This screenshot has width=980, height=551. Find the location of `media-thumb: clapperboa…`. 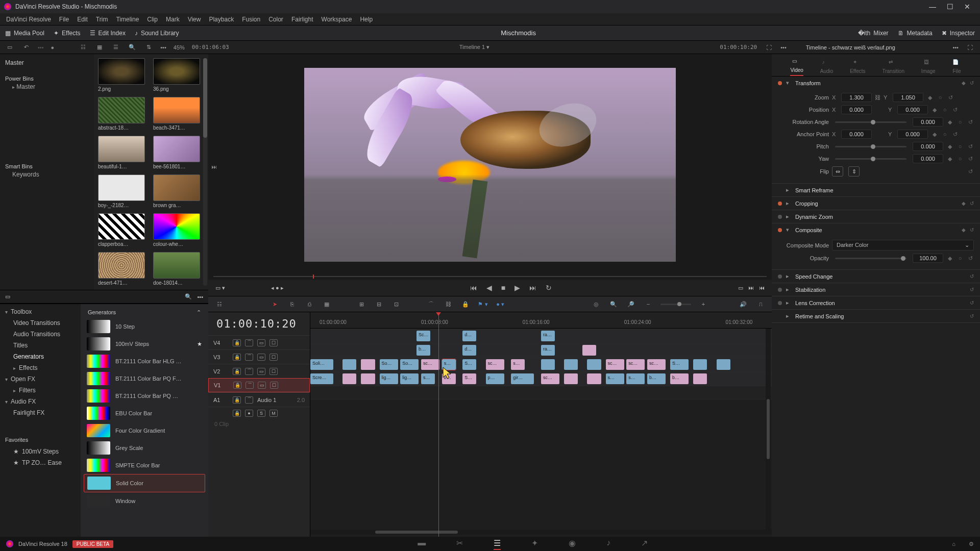

media-thumb: clapperboa… is located at coordinates (121, 230).